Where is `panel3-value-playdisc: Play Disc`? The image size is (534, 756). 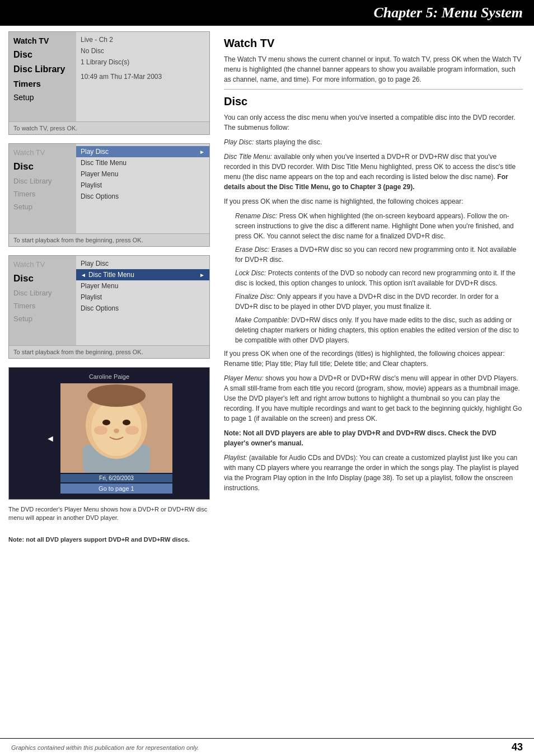
panel3-value-playdisc: Play Disc is located at coordinates (143, 264).